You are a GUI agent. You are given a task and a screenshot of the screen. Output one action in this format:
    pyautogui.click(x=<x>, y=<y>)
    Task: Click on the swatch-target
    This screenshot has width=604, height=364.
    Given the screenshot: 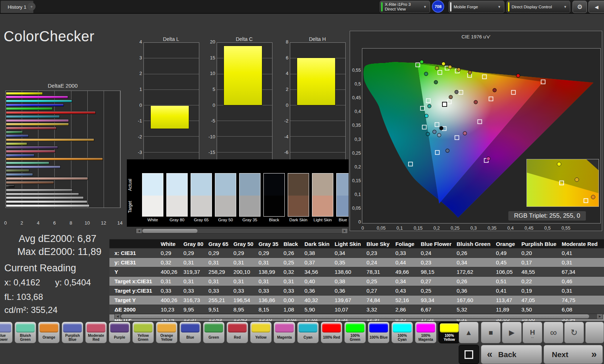 What is the action you would take?
    pyautogui.click(x=201, y=206)
    